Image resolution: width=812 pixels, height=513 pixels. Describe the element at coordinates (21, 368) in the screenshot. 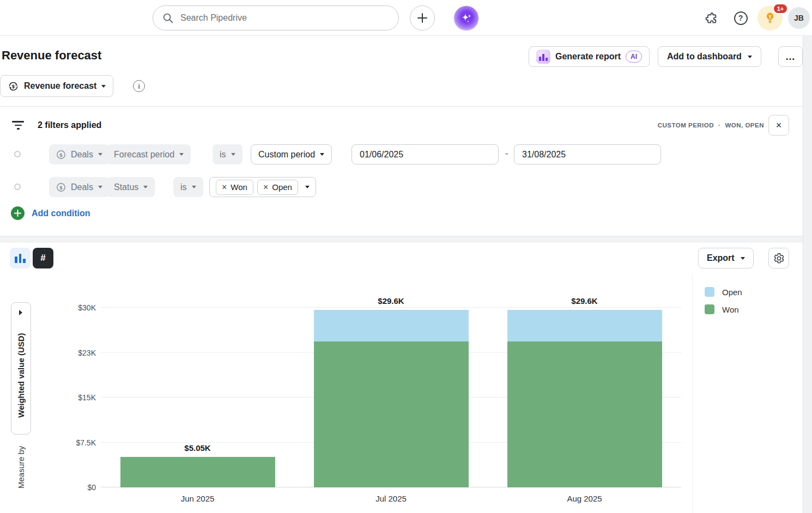

I see `measure-axis-button: Weighted value (USD)` at that location.